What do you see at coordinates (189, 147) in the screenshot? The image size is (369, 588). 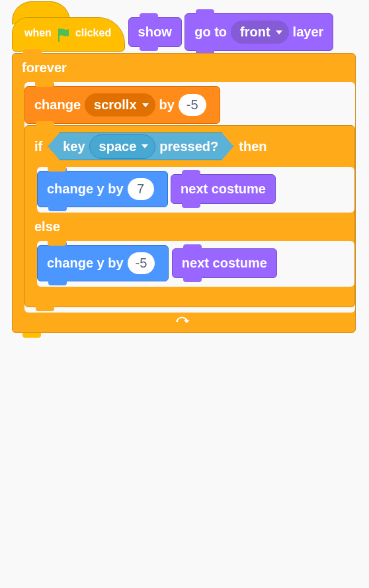 I see `pressed-label: pressed?` at bounding box center [189, 147].